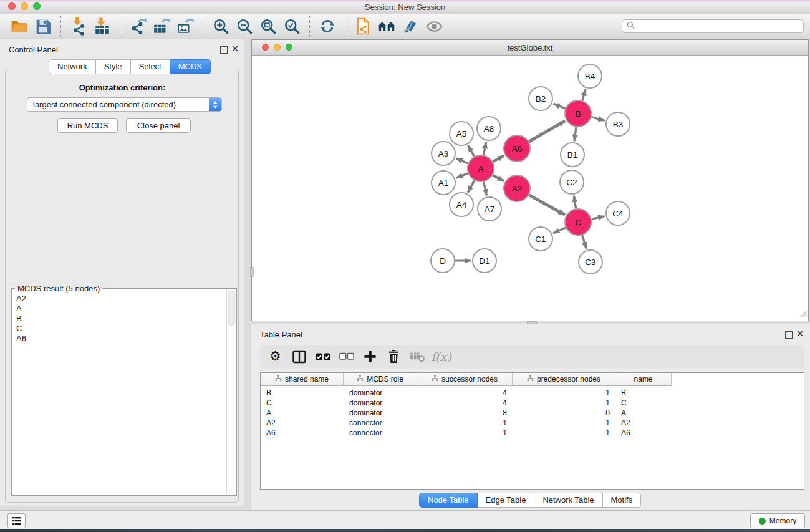 This screenshot has height=532, width=810. I want to click on tab-node-table: Node Table, so click(448, 500).